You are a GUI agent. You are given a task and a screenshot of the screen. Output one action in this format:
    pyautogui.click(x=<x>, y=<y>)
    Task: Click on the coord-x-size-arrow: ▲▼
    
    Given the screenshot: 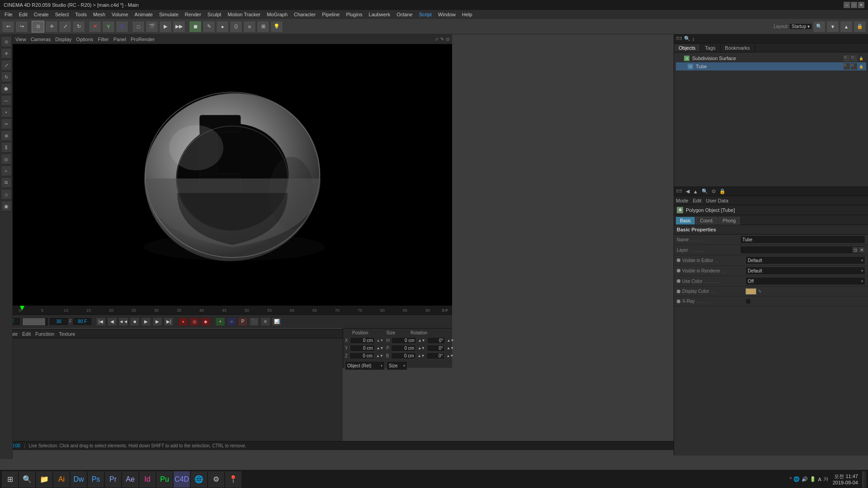 What is the action you would take?
    pyautogui.click(x=422, y=341)
    